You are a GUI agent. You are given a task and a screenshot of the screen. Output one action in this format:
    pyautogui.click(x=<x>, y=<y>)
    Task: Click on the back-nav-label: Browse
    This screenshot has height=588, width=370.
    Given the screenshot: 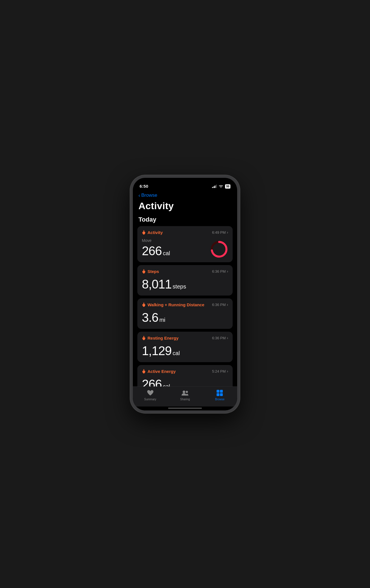 What is the action you would take?
    pyautogui.click(x=149, y=195)
    